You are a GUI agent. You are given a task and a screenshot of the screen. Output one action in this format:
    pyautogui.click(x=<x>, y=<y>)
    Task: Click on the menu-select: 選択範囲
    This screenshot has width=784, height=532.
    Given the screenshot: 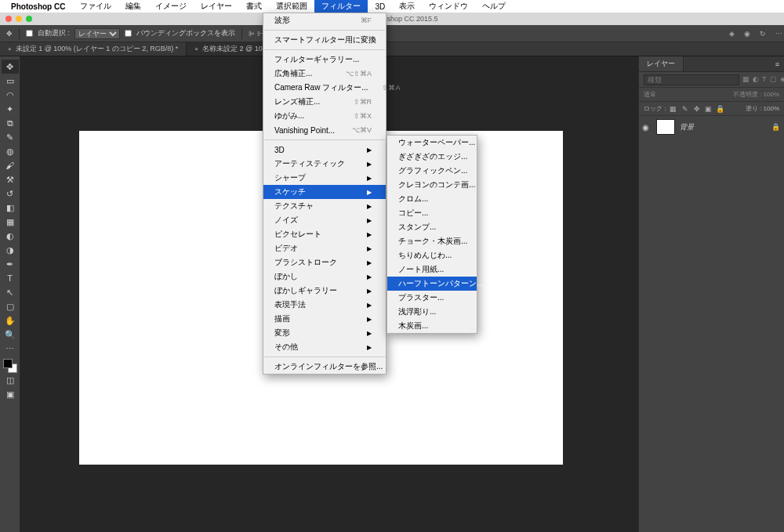 What is the action you would take?
    pyautogui.click(x=292, y=6)
    